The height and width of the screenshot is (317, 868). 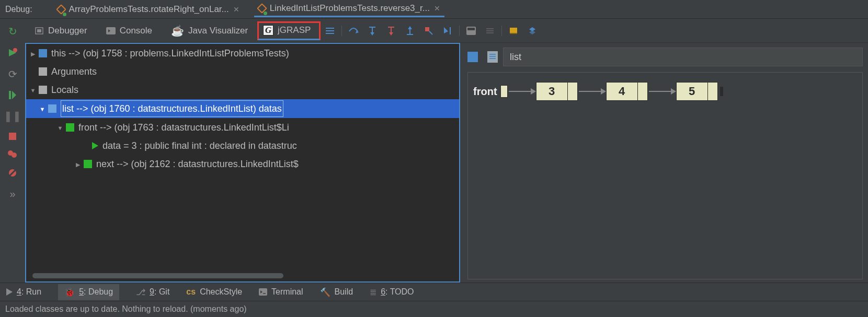 I want to click on run-to-cursor-icon, so click(x=448, y=31).